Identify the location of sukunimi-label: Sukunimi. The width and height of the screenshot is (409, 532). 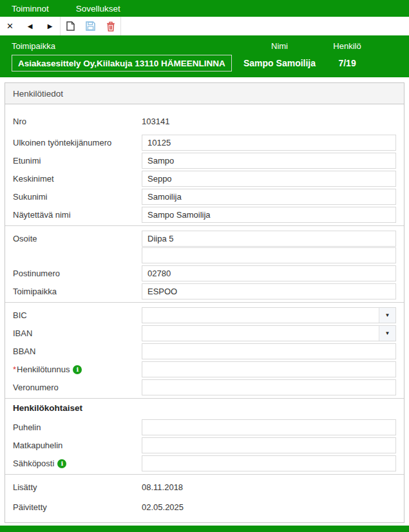
(77, 197).